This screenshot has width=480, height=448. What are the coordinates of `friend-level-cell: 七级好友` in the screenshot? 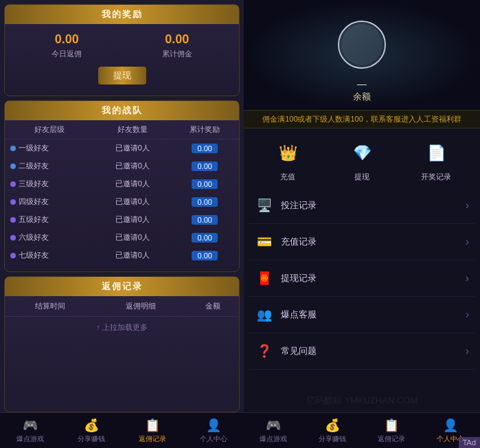 It's located at (49, 256).